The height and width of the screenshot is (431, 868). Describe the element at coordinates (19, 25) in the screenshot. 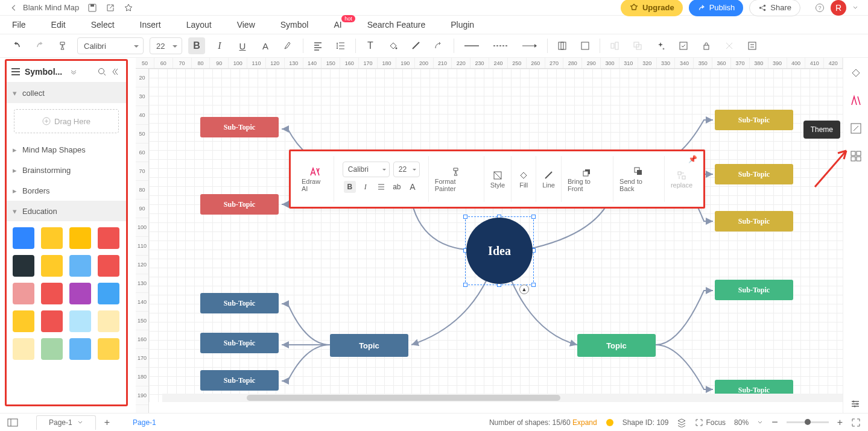

I see `menu-file: File` at that location.